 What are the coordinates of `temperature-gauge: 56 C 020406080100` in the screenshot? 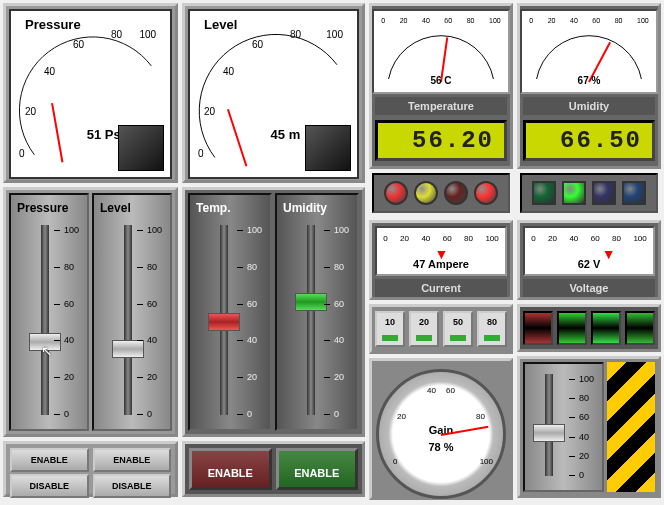 It's located at (441, 52).